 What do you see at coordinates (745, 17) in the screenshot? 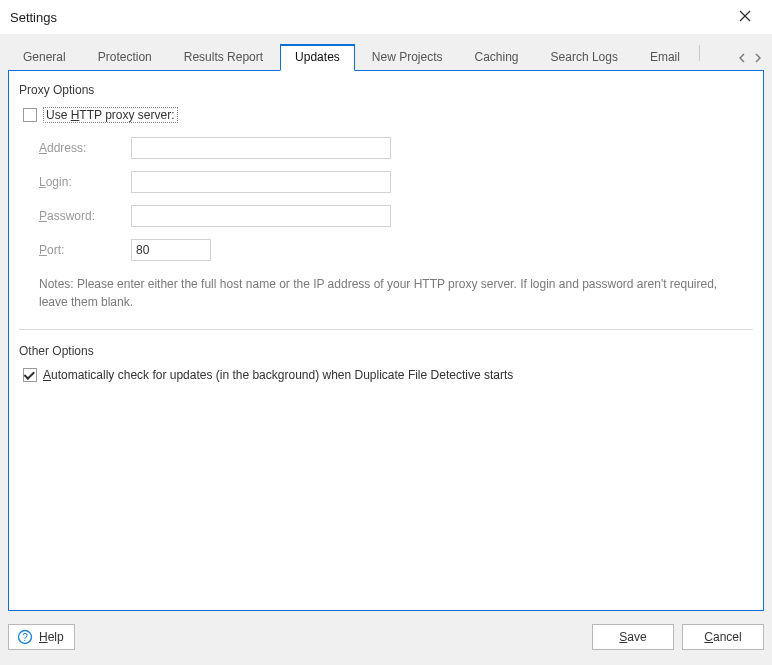
I see `close-icon` at bounding box center [745, 17].